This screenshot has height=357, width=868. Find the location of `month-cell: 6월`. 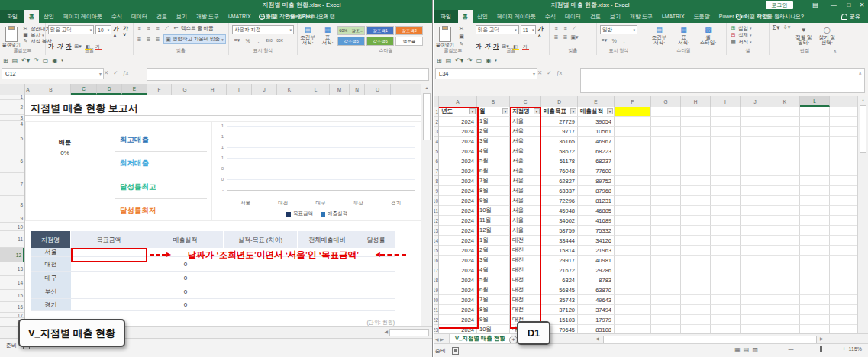

month-cell: 6월 is located at coordinates (493, 290).